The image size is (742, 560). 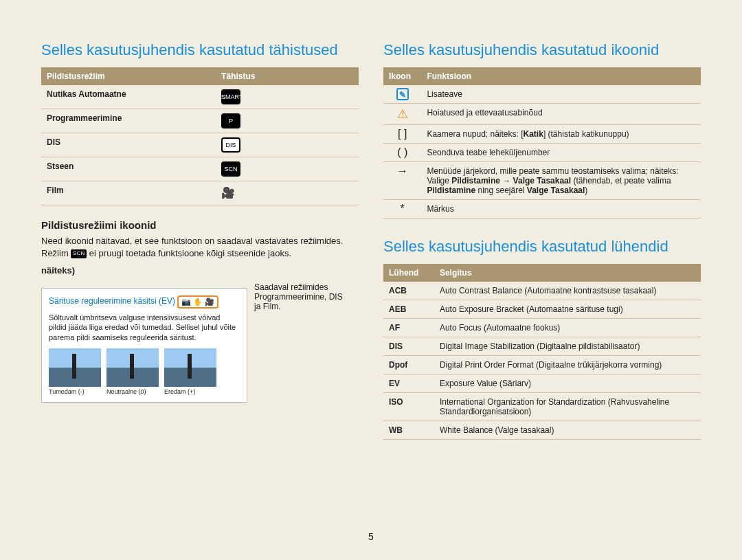 I want to click on abbr-table: Lühend Selgitus ACBAuto Contrast Balance…, so click(x=542, y=352).